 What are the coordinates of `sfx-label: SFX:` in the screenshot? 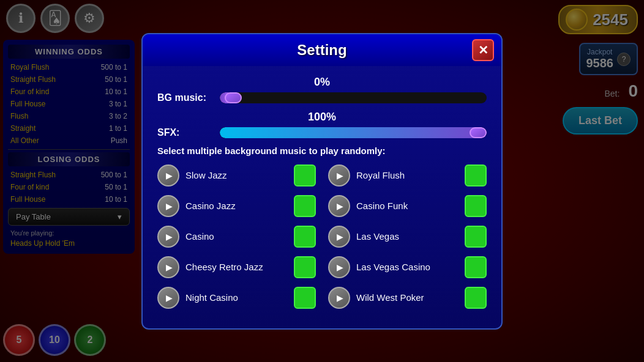 It's located at (185, 133).